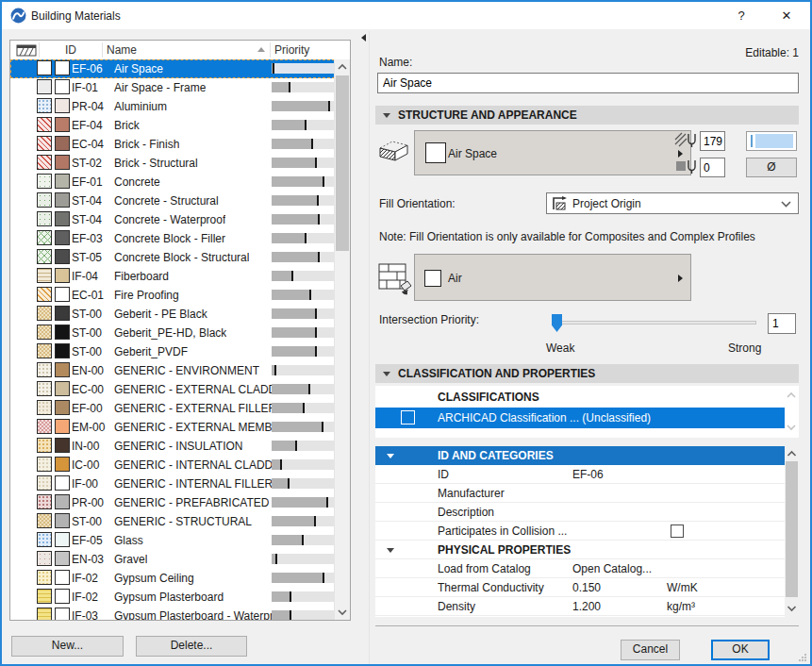 This screenshot has width=812, height=666. I want to click on collapse-left-icon, so click(364, 38).